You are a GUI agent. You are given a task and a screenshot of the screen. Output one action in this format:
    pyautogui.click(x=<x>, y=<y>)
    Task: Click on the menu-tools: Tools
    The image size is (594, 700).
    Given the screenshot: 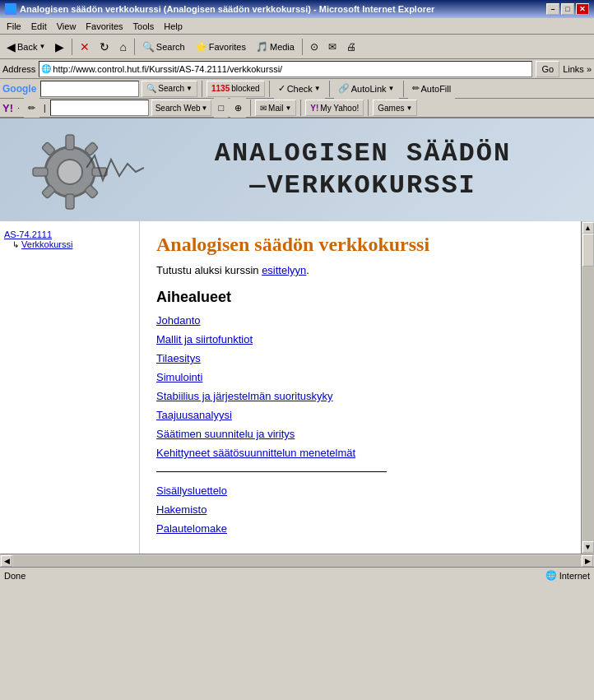 What is the action you would take?
    pyautogui.click(x=144, y=26)
    